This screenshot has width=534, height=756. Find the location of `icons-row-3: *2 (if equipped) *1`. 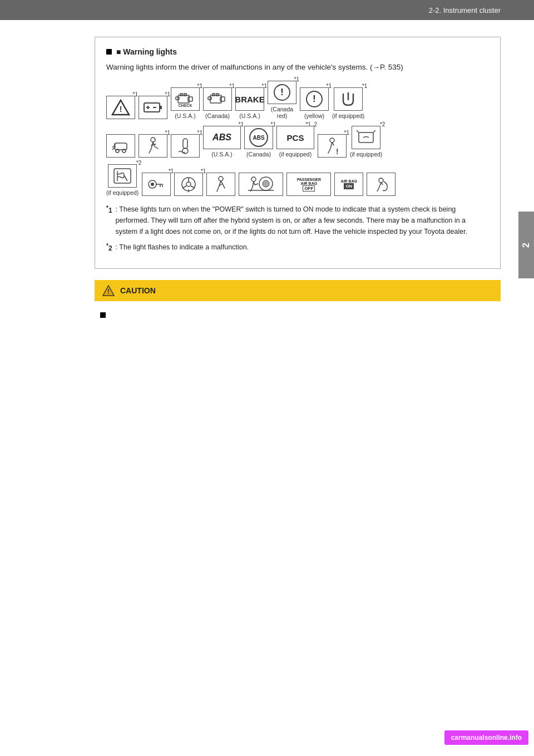

icons-row-3: *2 (if equipped) *1 is located at coordinates (298, 180).